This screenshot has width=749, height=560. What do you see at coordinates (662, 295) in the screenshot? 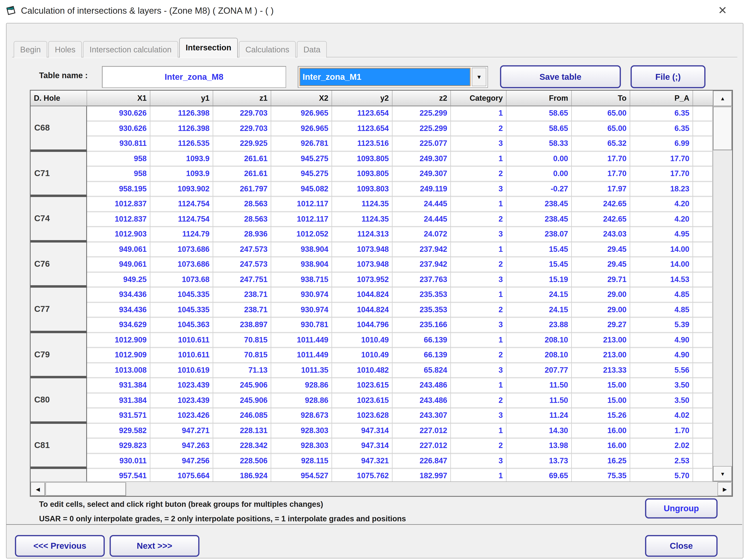
I see `table-cell: 4.85` at bounding box center [662, 295].